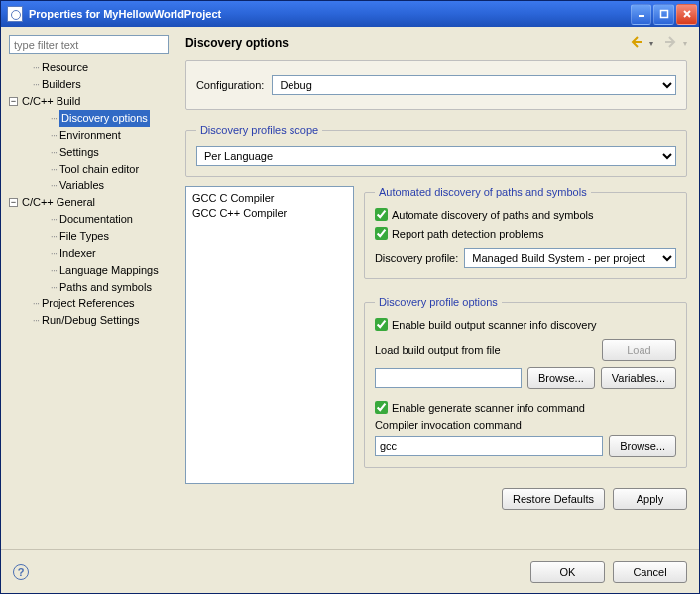 The image size is (700, 594). What do you see at coordinates (525, 232) in the screenshot?
I see `auto-discovery-group: Automated discovery of paths and symbols…` at bounding box center [525, 232].